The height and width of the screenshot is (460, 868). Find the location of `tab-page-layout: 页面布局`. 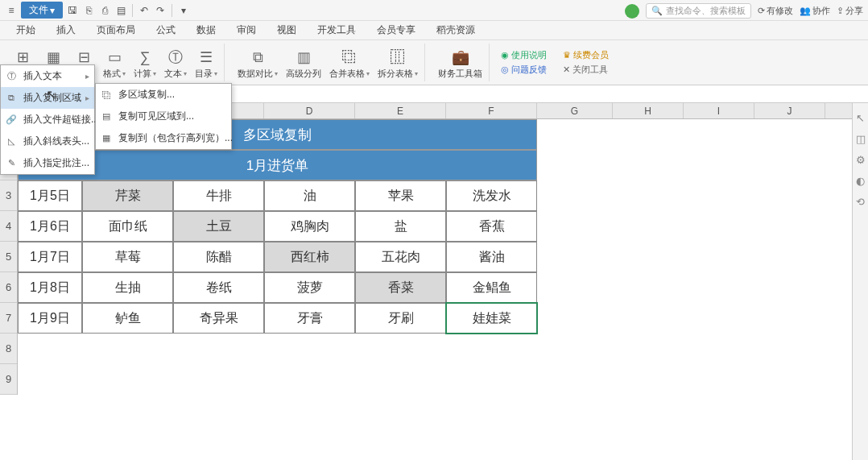

tab-page-layout: 页面布局 is located at coordinates (116, 31).